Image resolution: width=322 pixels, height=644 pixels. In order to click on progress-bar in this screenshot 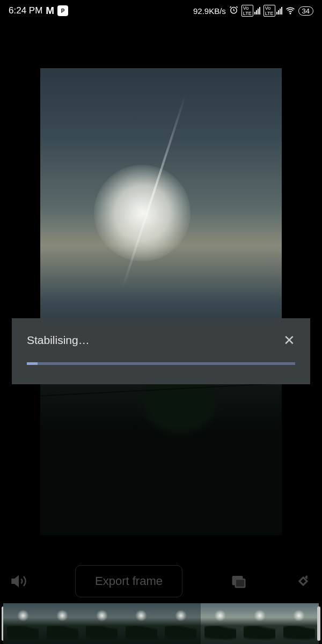, I will do `click(161, 364)`.